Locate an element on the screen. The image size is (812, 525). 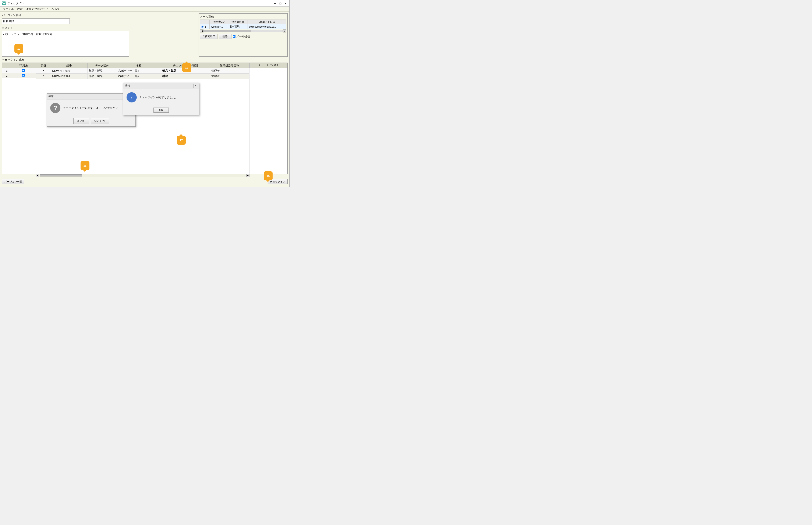
mail-scrollbar is located at coordinates (243, 31).